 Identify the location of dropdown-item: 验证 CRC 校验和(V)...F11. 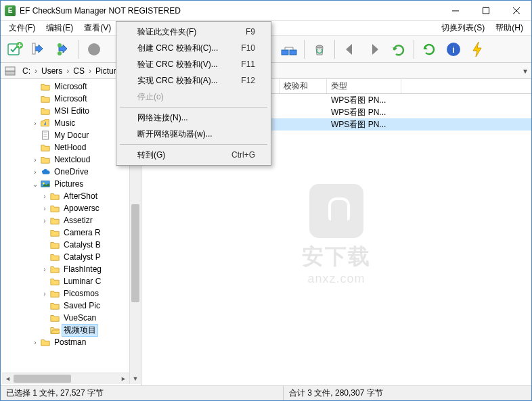
(194, 64).